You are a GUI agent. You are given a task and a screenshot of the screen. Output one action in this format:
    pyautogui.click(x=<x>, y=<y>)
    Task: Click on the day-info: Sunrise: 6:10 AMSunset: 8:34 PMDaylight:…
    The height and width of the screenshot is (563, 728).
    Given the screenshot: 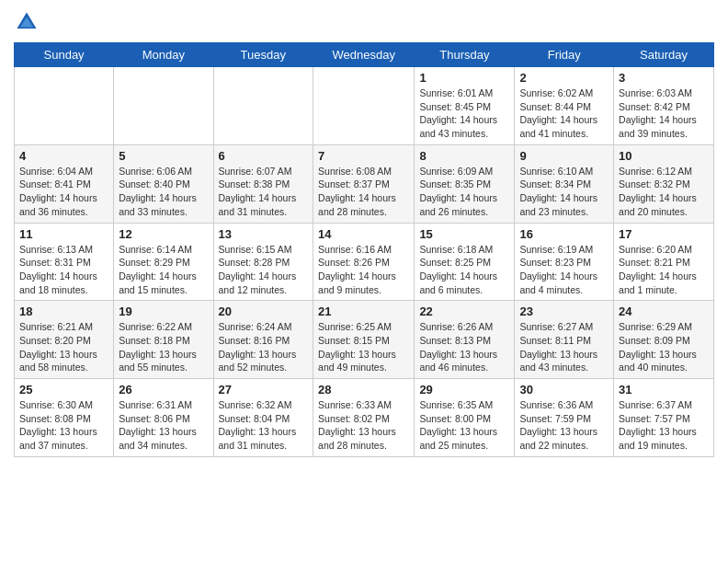 What is the action you would take?
    pyautogui.click(x=564, y=191)
    